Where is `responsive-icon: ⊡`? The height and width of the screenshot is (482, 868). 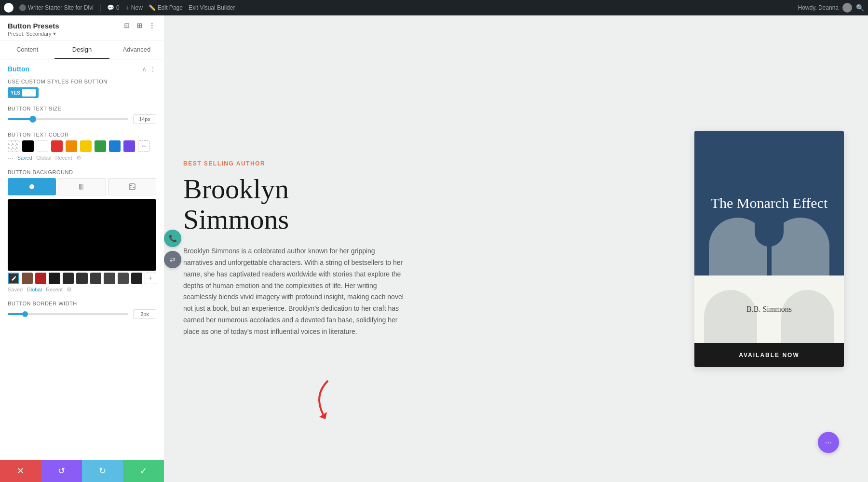 responsive-icon: ⊡ is located at coordinates (127, 26).